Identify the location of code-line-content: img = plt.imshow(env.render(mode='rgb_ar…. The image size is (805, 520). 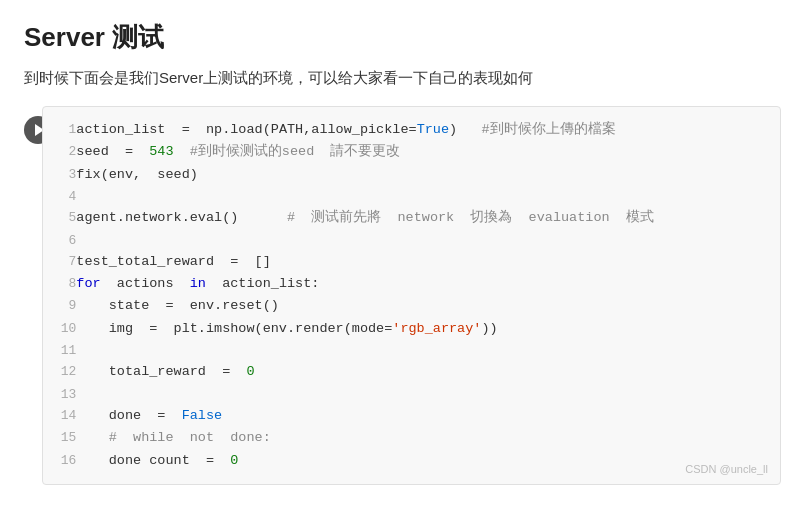
(420, 329).